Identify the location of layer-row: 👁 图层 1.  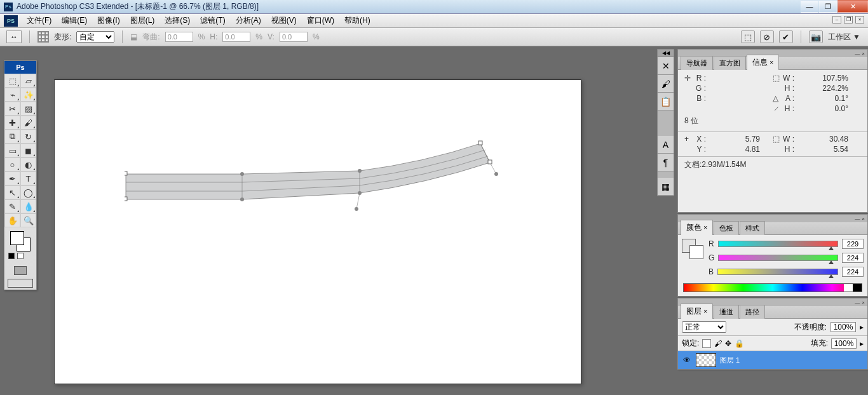
(773, 360).